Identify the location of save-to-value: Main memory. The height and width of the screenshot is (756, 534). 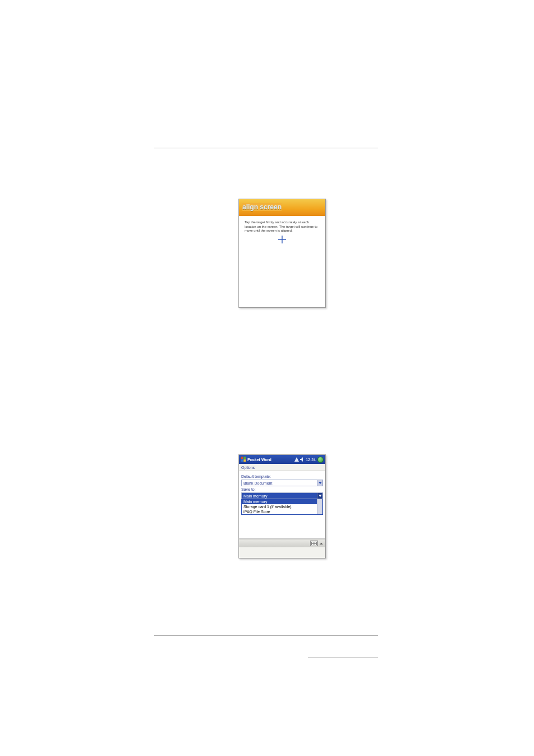
(255, 496).